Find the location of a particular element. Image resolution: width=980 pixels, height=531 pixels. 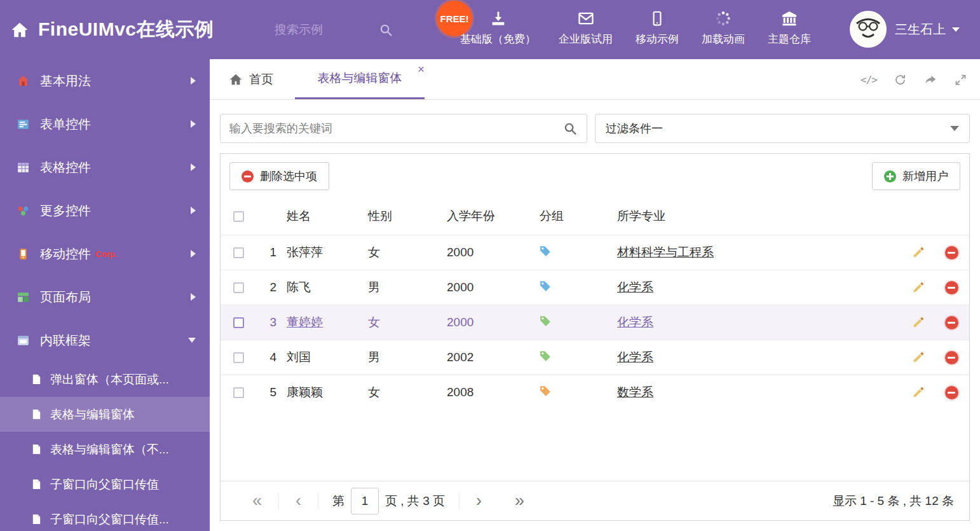

header-search-input is located at coordinates (327, 30).